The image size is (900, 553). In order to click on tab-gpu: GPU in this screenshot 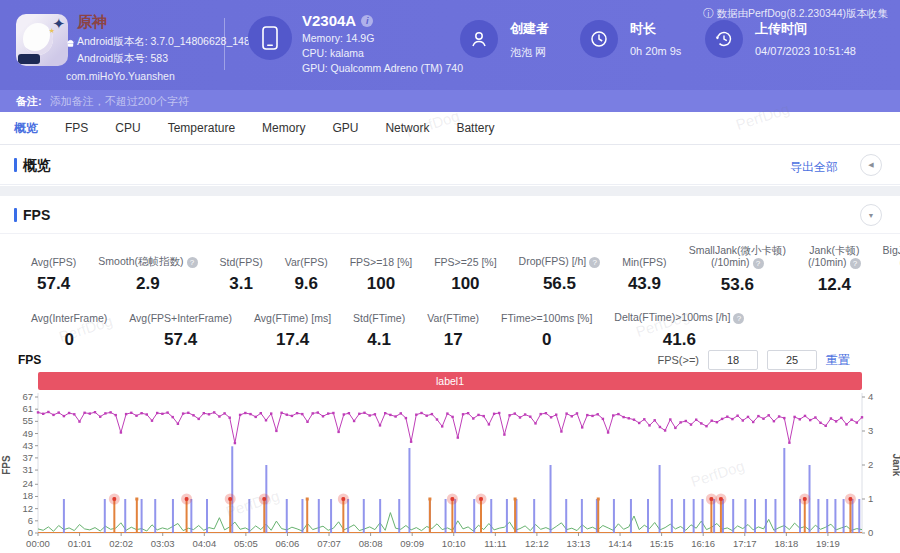, I will do `click(345, 128)`.